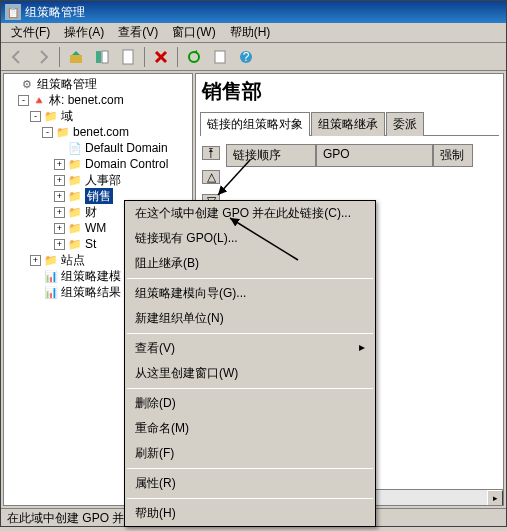  What do you see at coordinates (103, 180) in the screenshot?
I see `tree-hr: 人事部` at bounding box center [103, 180].